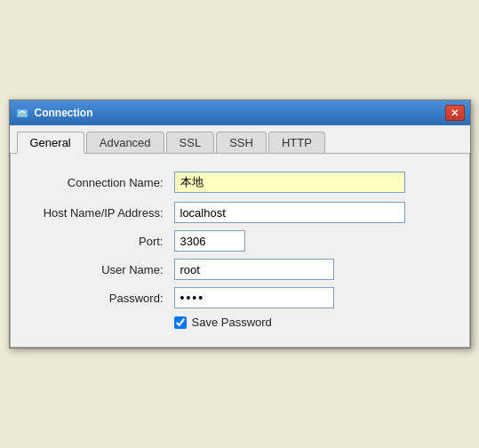 This screenshot has height=448, width=479. What do you see at coordinates (240, 269) in the screenshot?
I see `username-row: User Name:` at bounding box center [240, 269].